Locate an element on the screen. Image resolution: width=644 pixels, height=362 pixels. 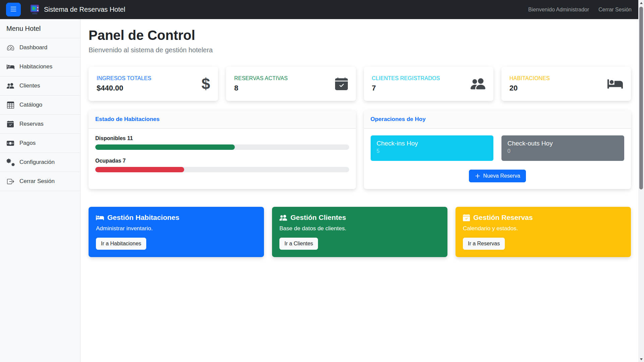
sidebar-item-label: Pagos is located at coordinates (28, 143).